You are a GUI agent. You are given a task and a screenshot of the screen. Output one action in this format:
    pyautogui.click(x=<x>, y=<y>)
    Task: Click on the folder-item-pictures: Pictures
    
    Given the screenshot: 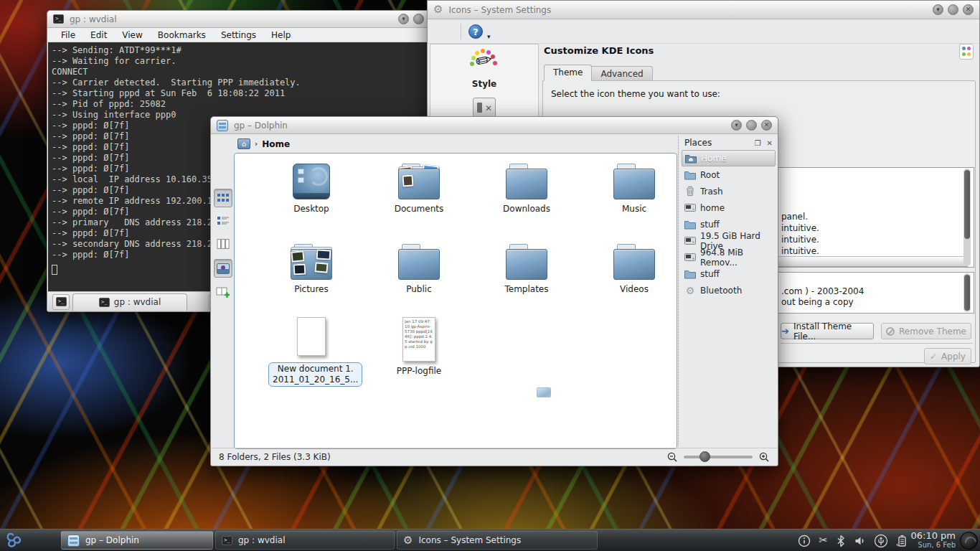 What is the action you would take?
    pyautogui.click(x=311, y=269)
    